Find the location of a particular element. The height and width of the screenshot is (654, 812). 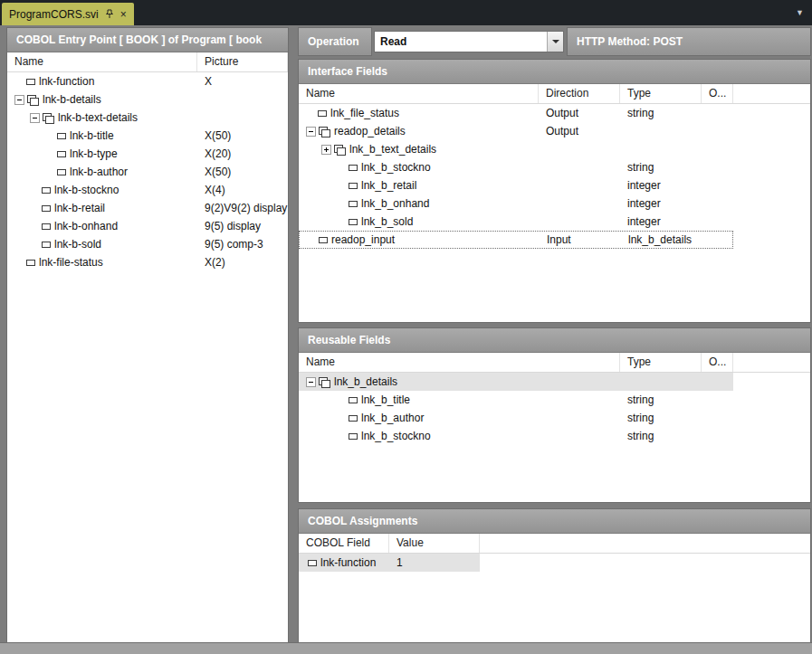

chevron-down-icon is located at coordinates (556, 42).